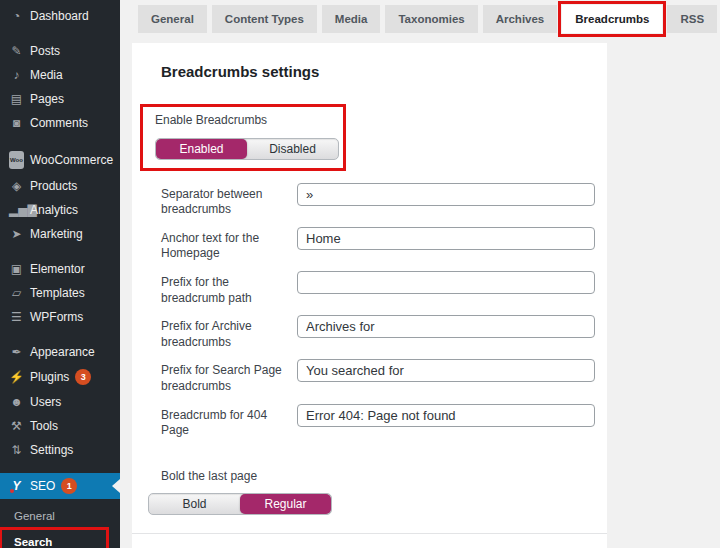  I want to click on enable-breadcrumbs-toggle: EnabledDisabled, so click(247, 149).